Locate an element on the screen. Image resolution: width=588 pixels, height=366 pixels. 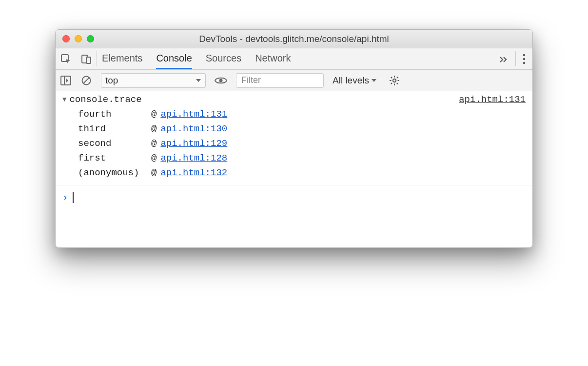
device-toolbar-icon is located at coordinates (86, 59).